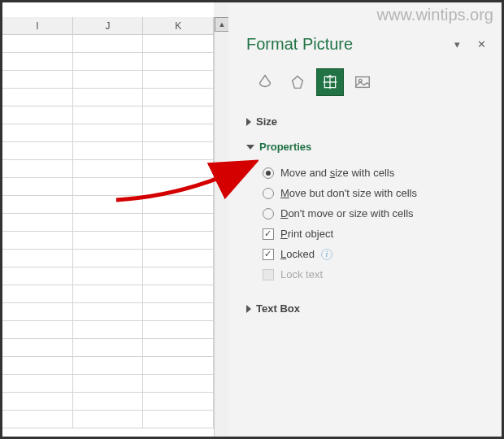 Image resolution: width=504 pixels, height=439 pixels. What do you see at coordinates (278, 309) in the screenshot?
I see `textbox-section-title: Text Box` at bounding box center [278, 309].